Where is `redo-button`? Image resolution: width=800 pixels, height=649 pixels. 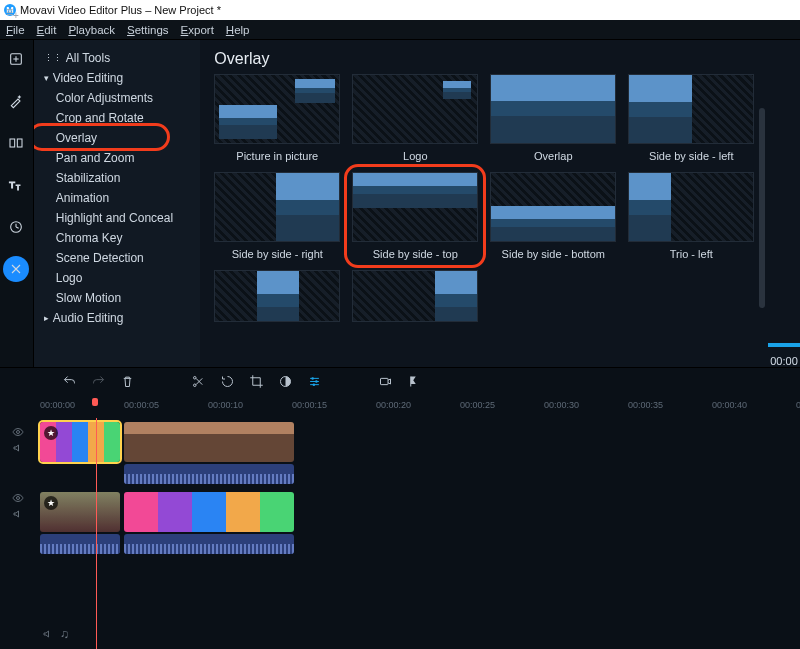
redo-button is located at coordinates (98, 384).